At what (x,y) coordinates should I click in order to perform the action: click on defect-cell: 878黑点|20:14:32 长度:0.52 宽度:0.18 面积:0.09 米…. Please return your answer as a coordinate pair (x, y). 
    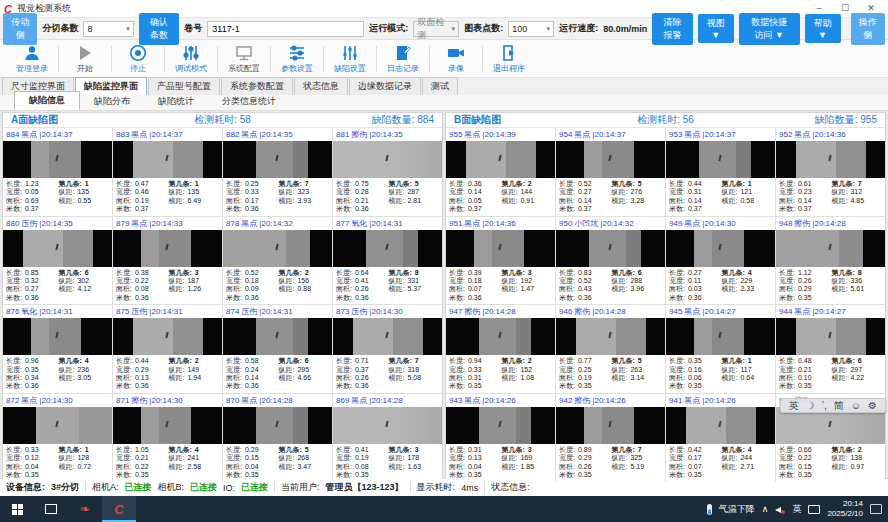
    Looking at the image, I should click on (278, 261).